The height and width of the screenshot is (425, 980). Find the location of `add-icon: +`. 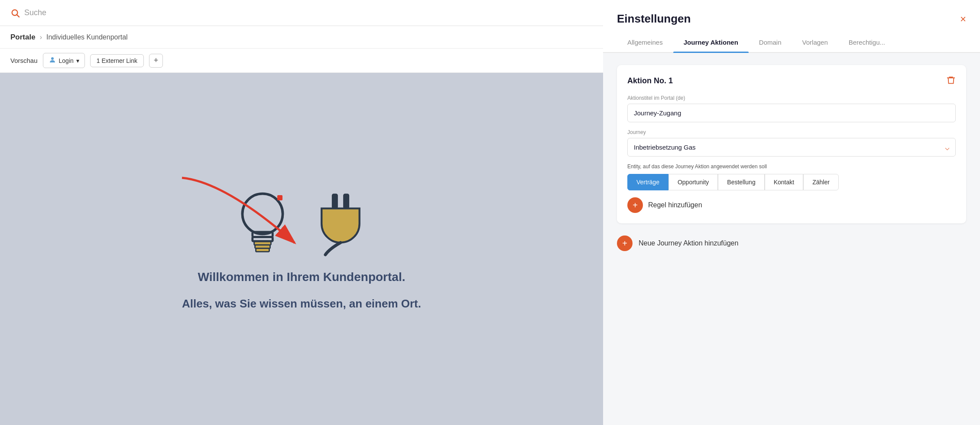

add-icon: + is located at coordinates (156, 61).